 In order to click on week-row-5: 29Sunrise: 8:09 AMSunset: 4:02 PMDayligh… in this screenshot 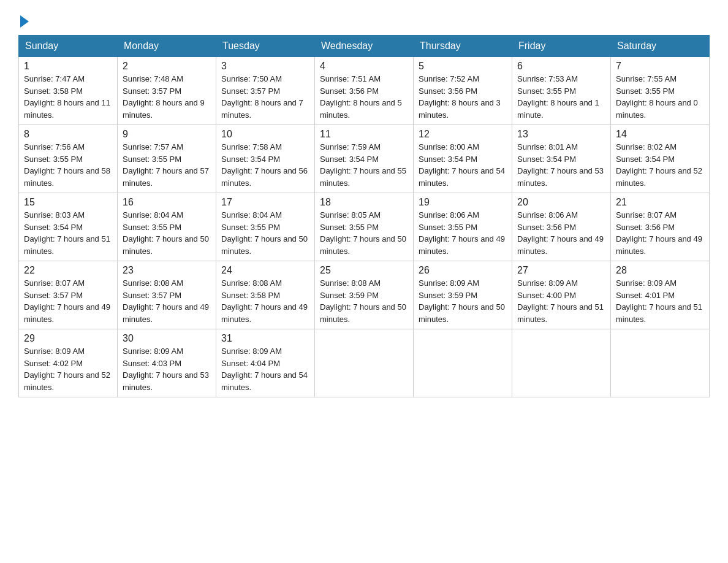, I will do `click(364, 363)`.